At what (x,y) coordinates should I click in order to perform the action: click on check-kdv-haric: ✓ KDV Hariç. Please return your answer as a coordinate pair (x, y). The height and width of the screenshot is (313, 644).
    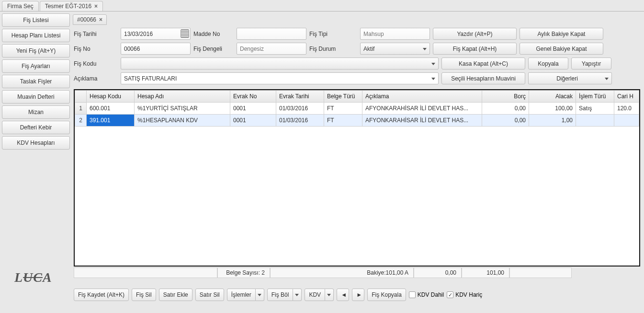
    Looking at the image, I should click on (464, 295).